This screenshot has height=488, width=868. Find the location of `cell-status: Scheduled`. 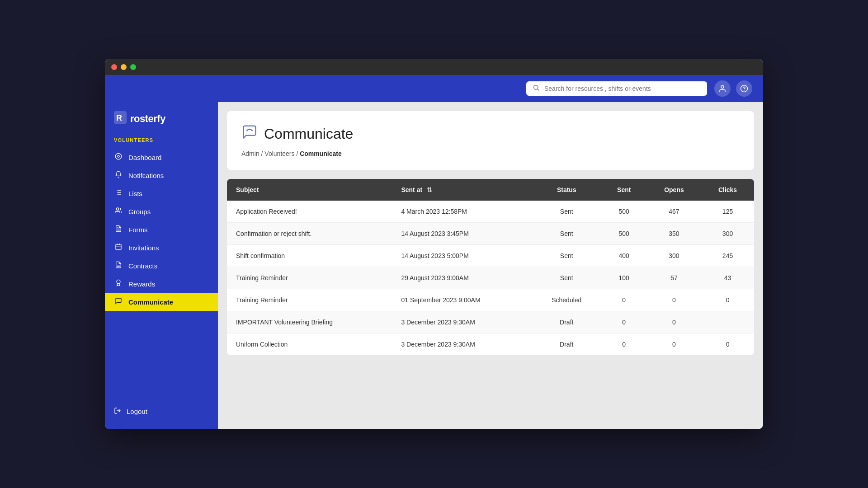

cell-status: Scheduled is located at coordinates (567, 300).